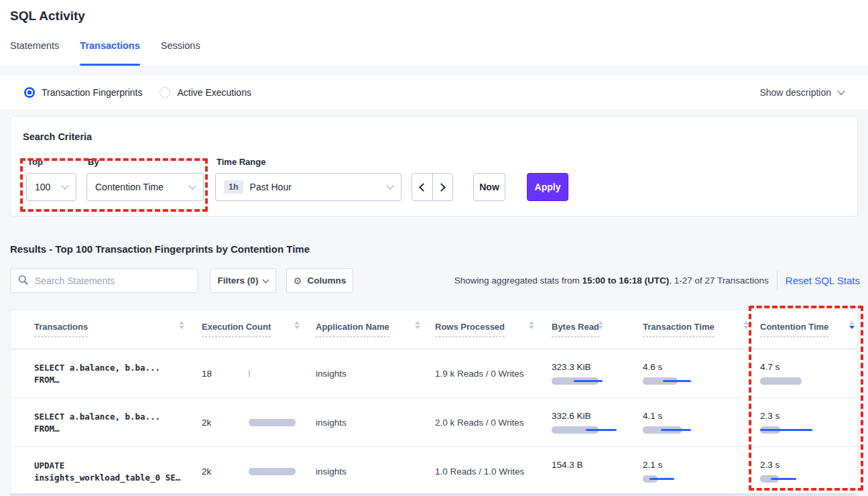 The image size is (868, 496). What do you see at coordinates (105, 280) in the screenshot?
I see `search-input` at bounding box center [105, 280].